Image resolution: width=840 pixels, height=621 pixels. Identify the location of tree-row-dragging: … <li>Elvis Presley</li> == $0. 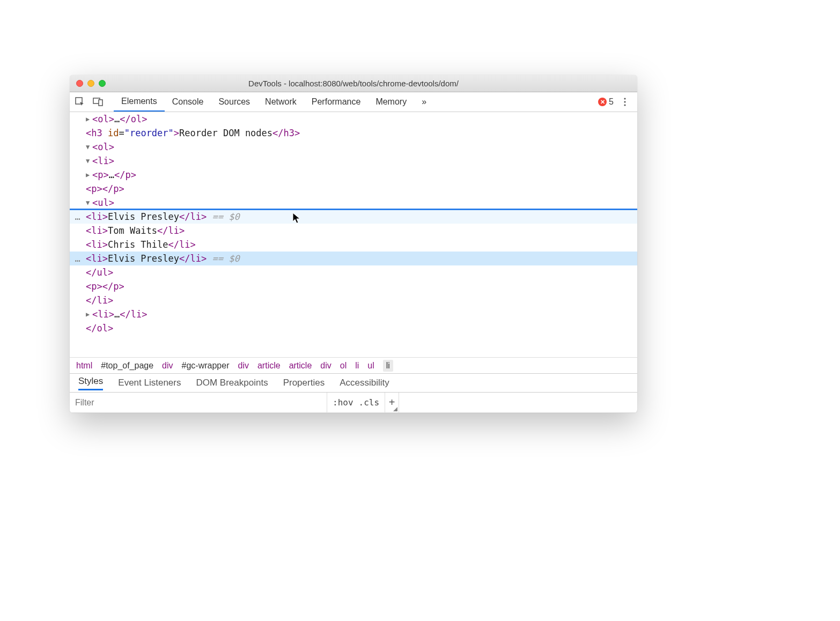
(353, 217).